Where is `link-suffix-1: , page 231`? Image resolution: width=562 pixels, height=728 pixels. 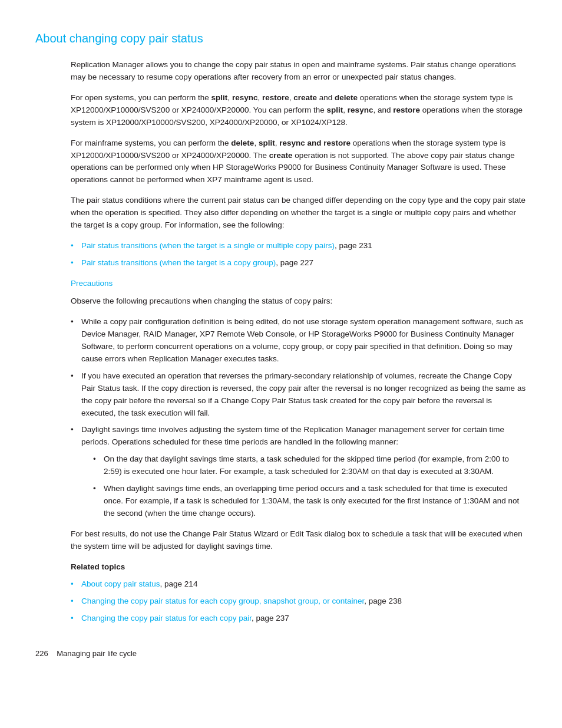
link-suffix-1: , page 231 is located at coordinates (353, 245).